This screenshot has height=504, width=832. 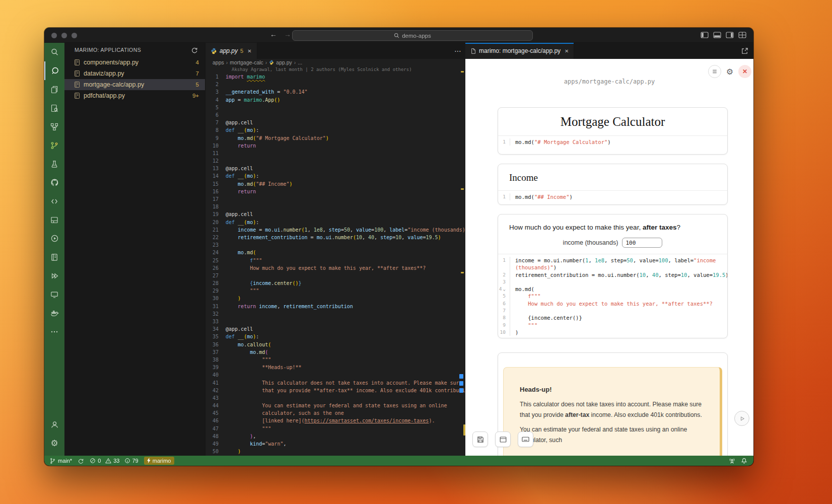 I want to click on panel-menu-button, so click(x=715, y=71).